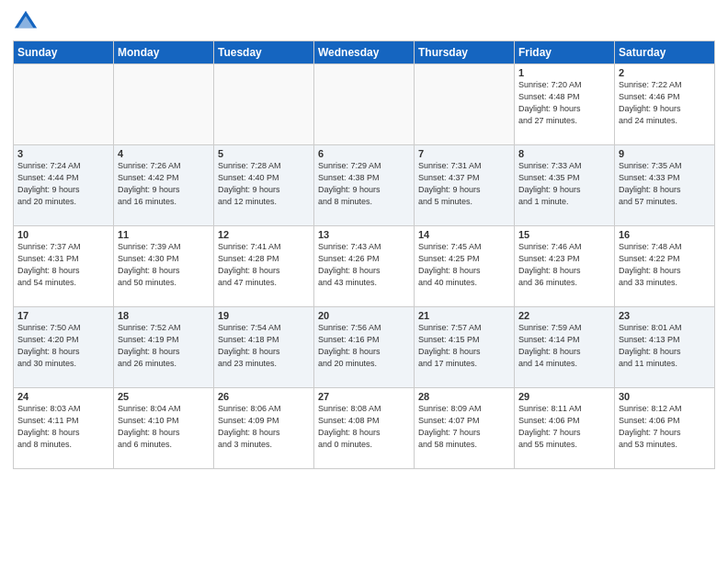 The image size is (728, 563). Describe the element at coordinates (28, 22) in the screenshot. I see `logo` at that location.